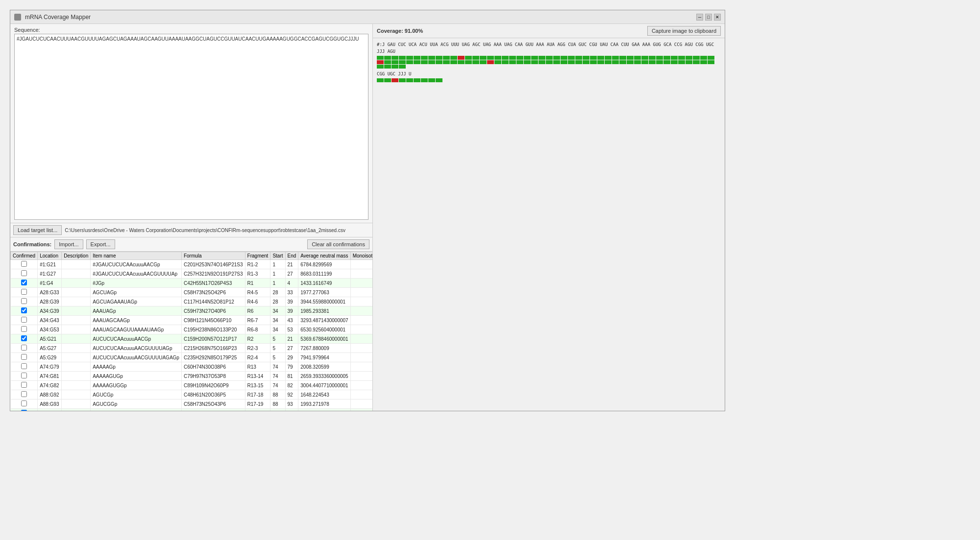 The height and width of the screenshot is (540, 980). I want to click on table-cell: 2008.320599, so click(324, 367).